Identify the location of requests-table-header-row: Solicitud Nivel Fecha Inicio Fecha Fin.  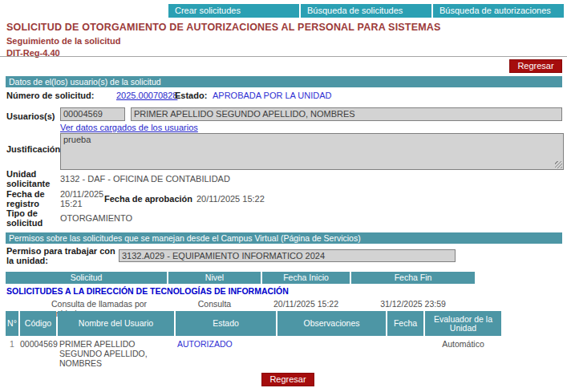
(241, 277).